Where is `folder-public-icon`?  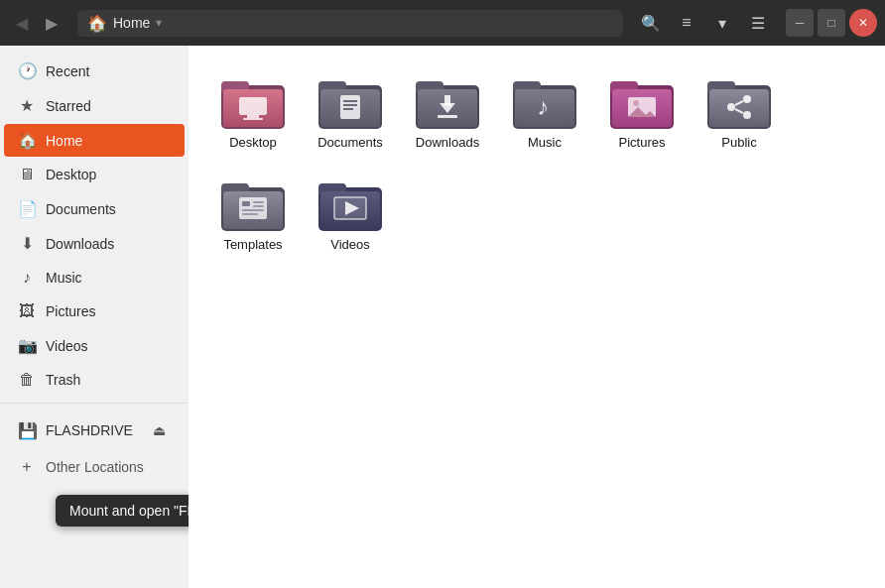
folder-public-icon is located at coordinates (739, 102).